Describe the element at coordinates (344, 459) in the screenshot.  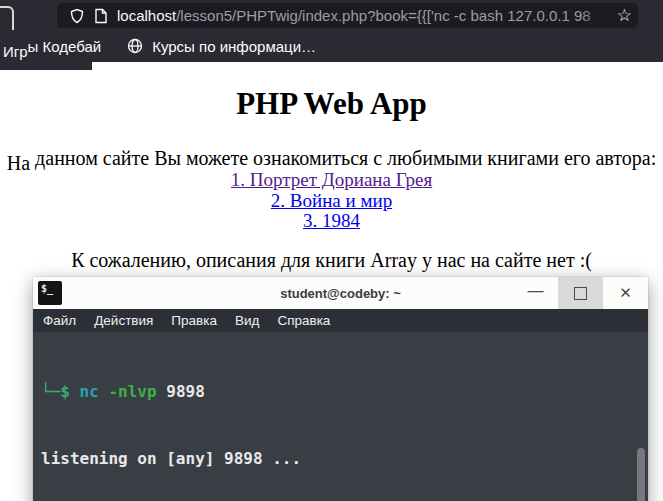
I see `output-line: listening on [any] 9898 ...` at that location.